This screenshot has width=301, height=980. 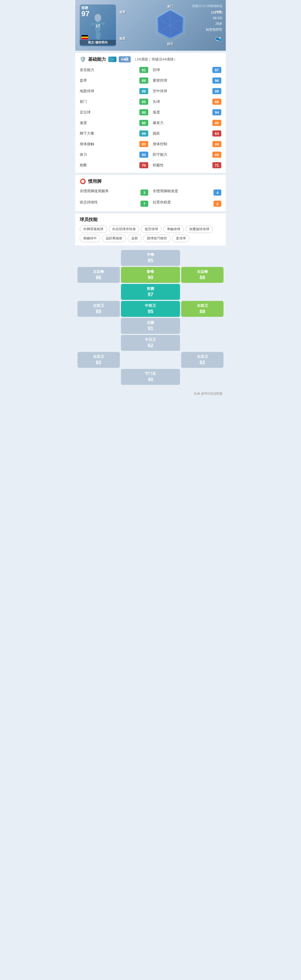 What do you see at coordinates (98, 43) in the screenshot?
I see `player-name: 凯文·德布劳内` at bounding box center [98, 43].